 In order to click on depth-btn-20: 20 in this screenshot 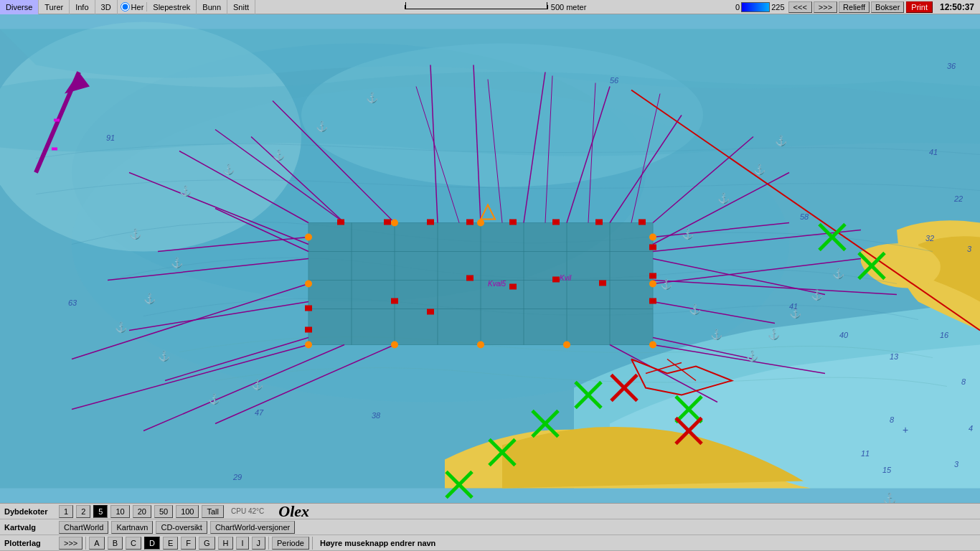, I will do `click(142, 512)`.